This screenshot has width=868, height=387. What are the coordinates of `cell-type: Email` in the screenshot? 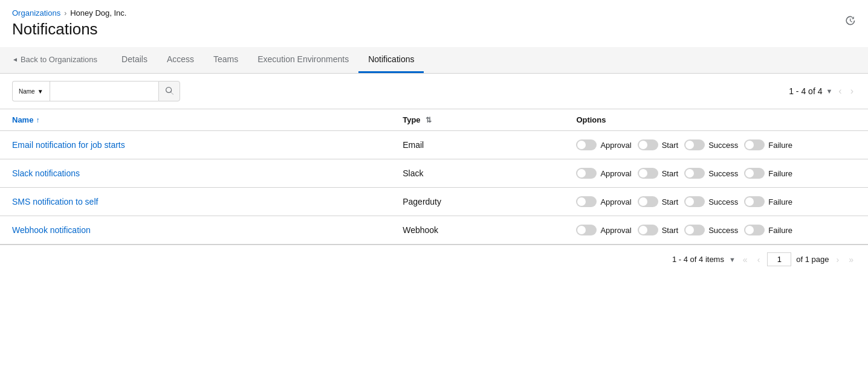 It's located at (478, 145).